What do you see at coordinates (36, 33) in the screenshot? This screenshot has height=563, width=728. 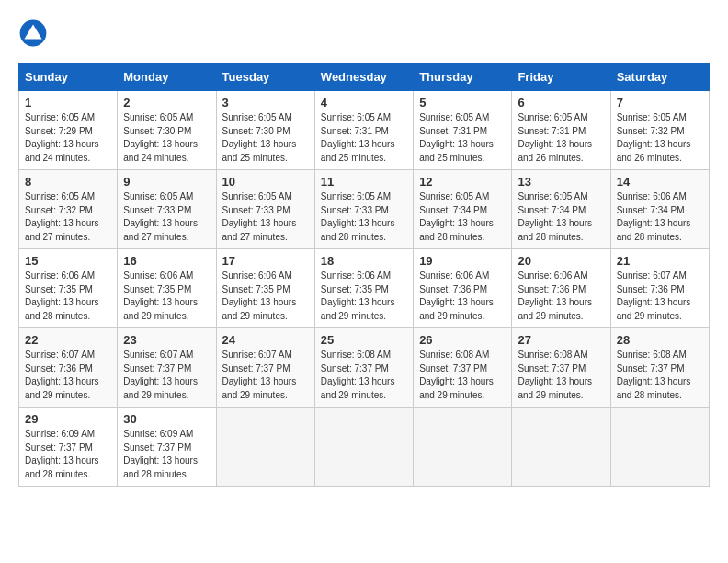 I see `logo` at bounding box center [36, 33].